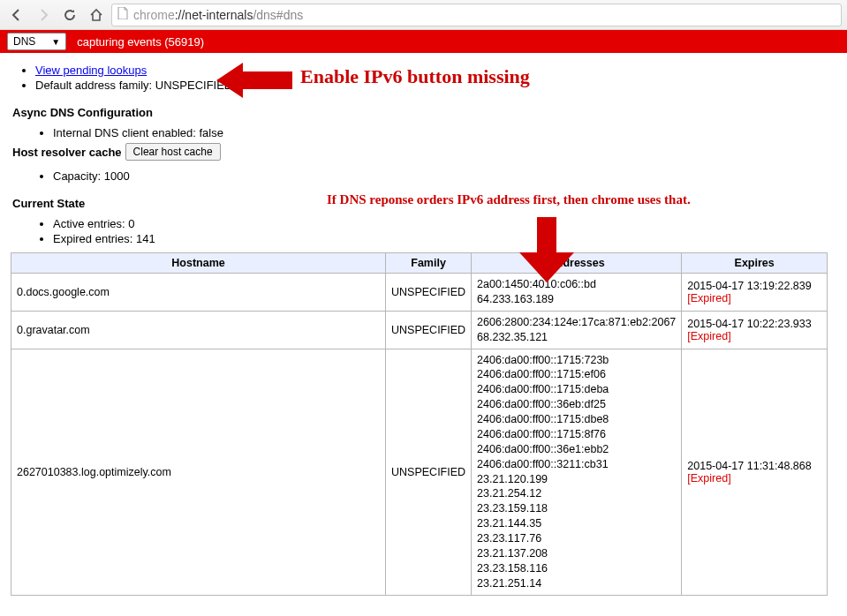  What do you see at coordinates (754, 293) in the screenshot?
I see `cell-expires: 2015-04-17 13:19:22.839 [Expired]` at bounding box center [754, 293].